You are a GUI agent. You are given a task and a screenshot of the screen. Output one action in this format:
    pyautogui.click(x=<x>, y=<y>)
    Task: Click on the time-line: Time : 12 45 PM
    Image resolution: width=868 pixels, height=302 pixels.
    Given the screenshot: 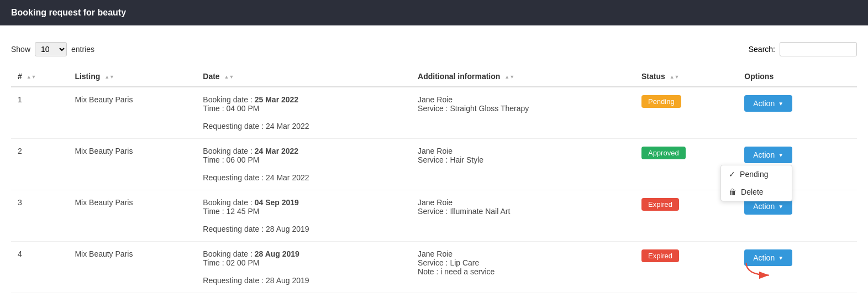 What is the action you would take?
    pyautogui.click(x=304, y=211)
    